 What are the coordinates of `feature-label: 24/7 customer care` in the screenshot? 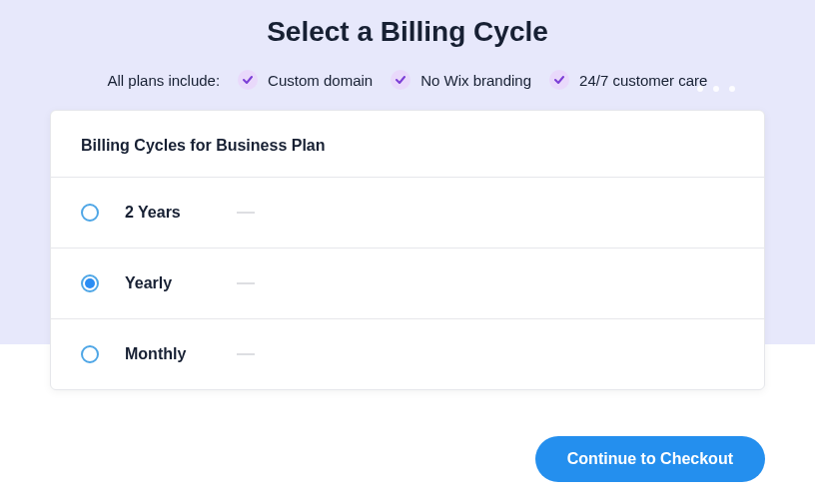 It's located at (643, 80).